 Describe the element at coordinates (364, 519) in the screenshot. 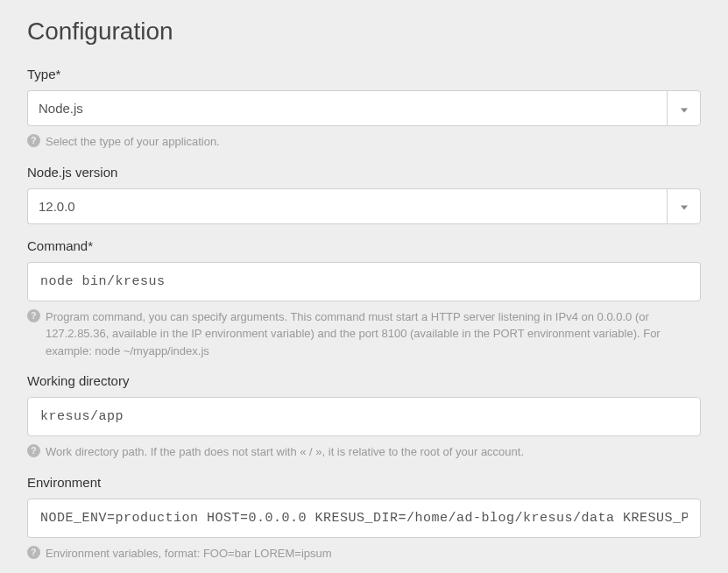

I see `environment-input` at that location.